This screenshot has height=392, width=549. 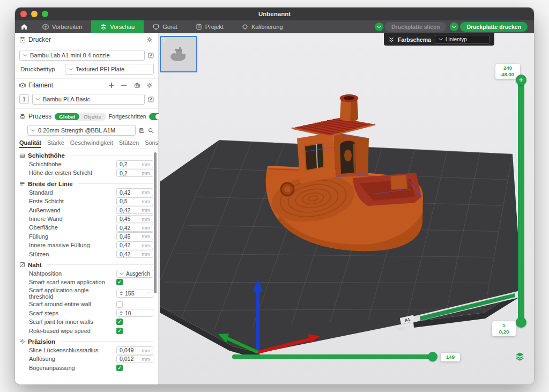 What do you see at coordinates (135, 313) in the screenshot?
I see `setting-spinner: 10` at bounding box center [135, 313].